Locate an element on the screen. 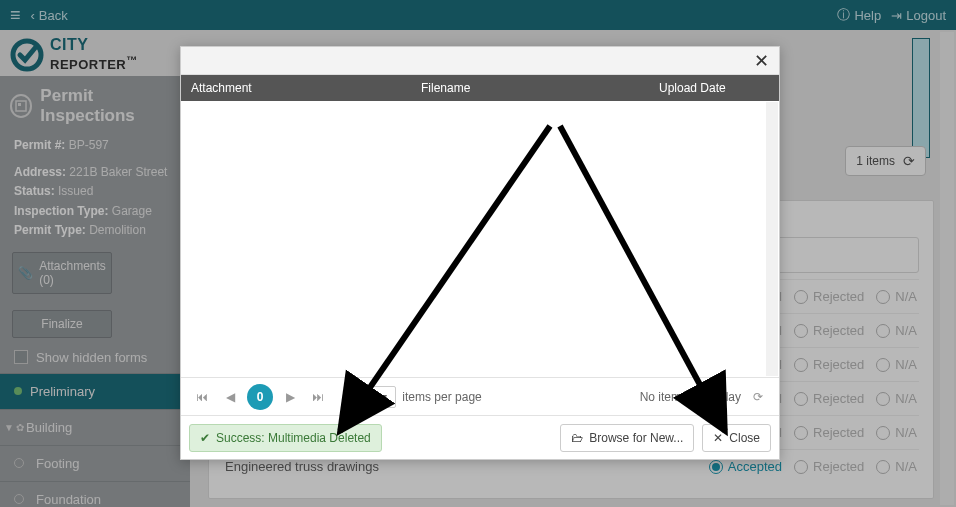 The width and height of the screenshot is (956, 507). nav-preliminary: Preliminary is located at coordinates (95, 391).